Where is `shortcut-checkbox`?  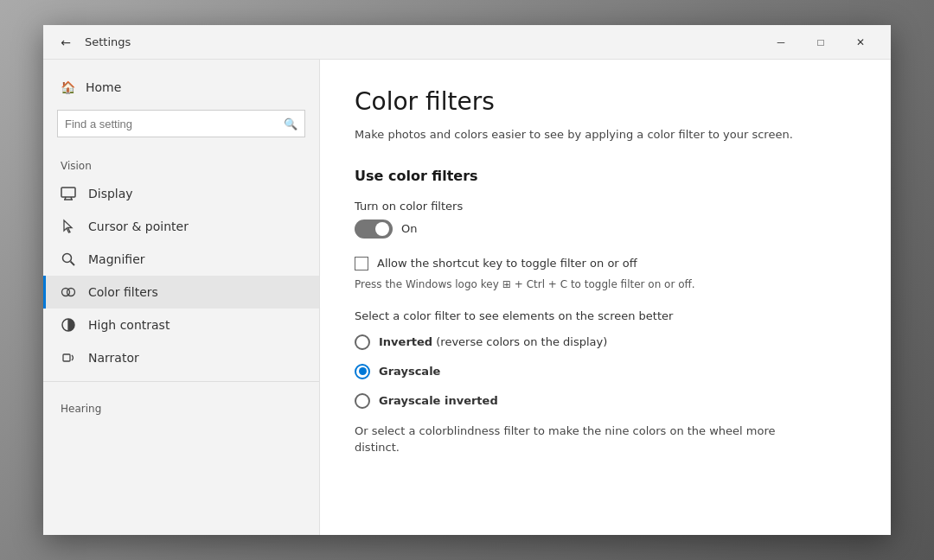
shortcut-checkbox is located at coordinates (361, 264).